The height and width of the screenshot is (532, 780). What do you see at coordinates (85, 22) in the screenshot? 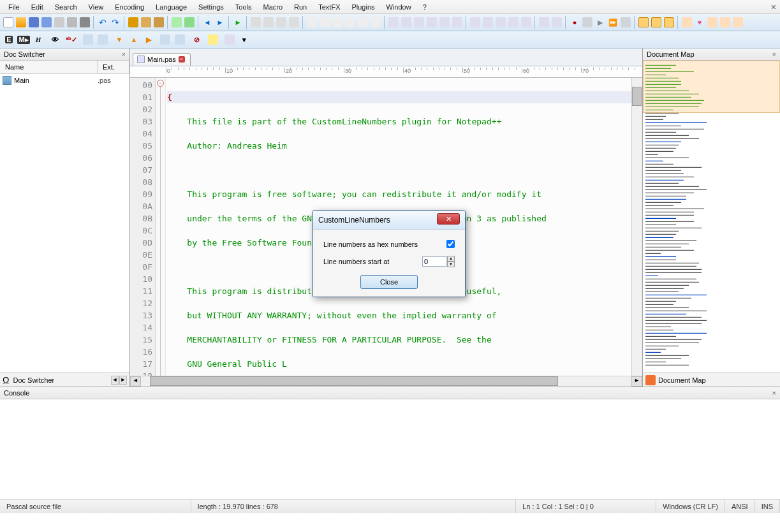
I see `print-icon` at bounding box center [85, 22].